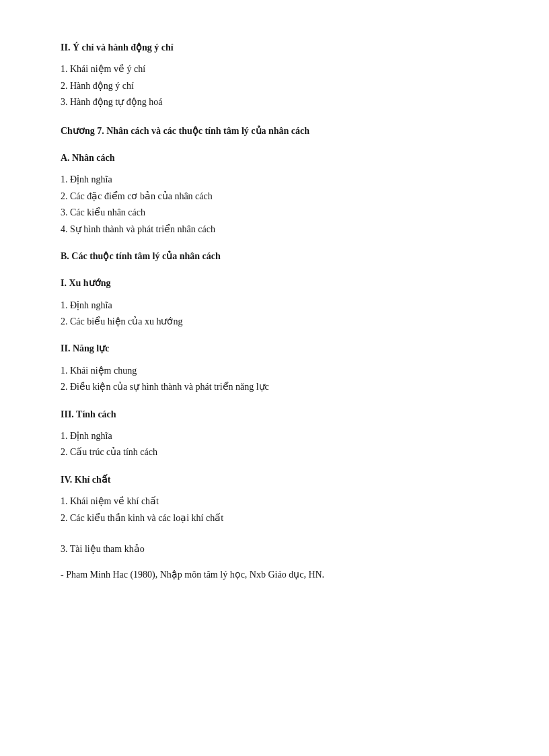  What do you see at coordinates (274, 368) in the screenshot?
I see `nang-luc-block: II. Năng lực 1. Khái niệm chung 2. Điều …` at bounding box center [274, 368].